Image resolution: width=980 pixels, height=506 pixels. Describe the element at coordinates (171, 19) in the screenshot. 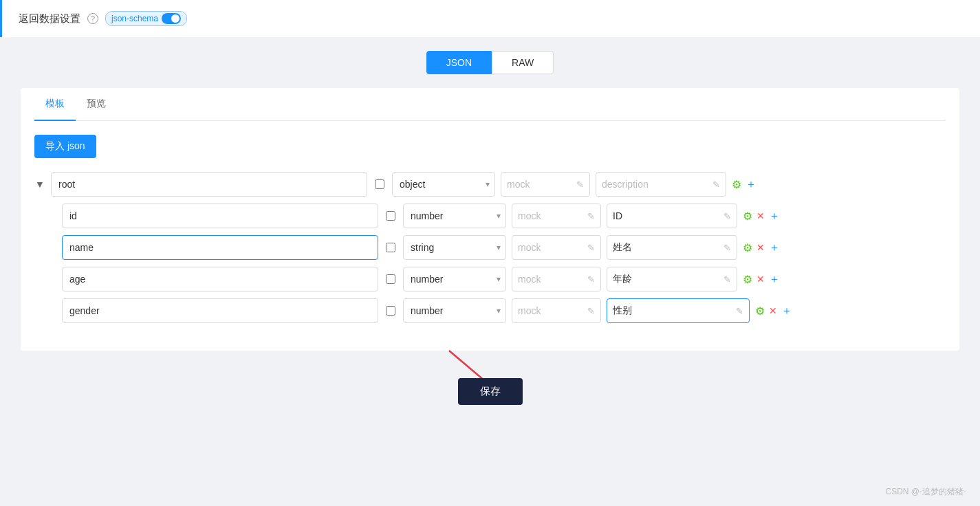

I see `json-schema-toggle` at that location.